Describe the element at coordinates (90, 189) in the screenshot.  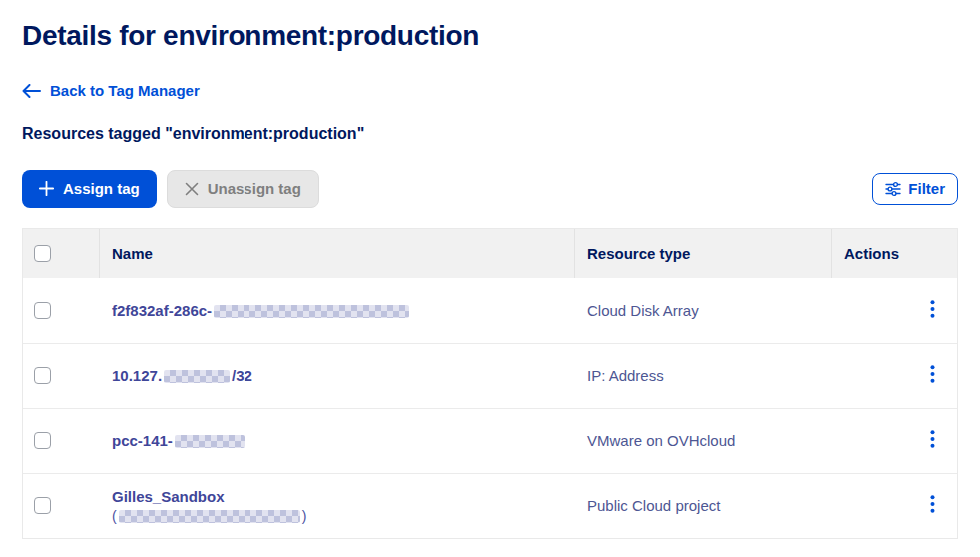
I see `assign-tag-button: Assign tag` at that location.